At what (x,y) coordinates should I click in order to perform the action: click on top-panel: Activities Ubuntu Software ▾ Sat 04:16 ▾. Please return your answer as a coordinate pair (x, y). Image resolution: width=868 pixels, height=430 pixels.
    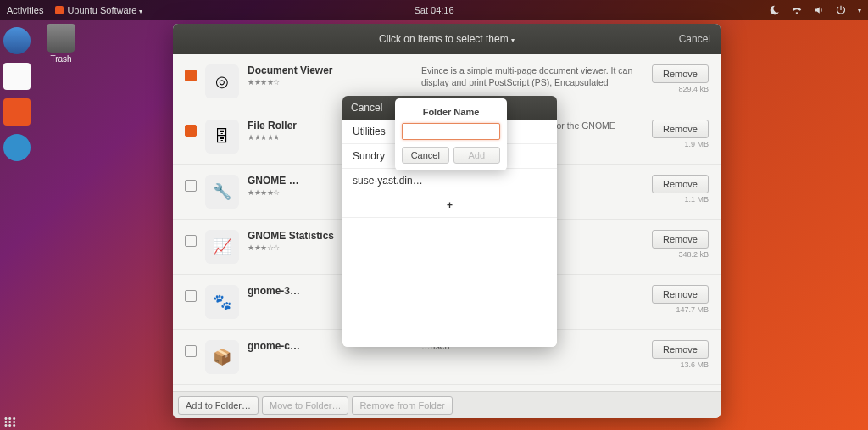
    Looking at the image, I should click on (434, 10).